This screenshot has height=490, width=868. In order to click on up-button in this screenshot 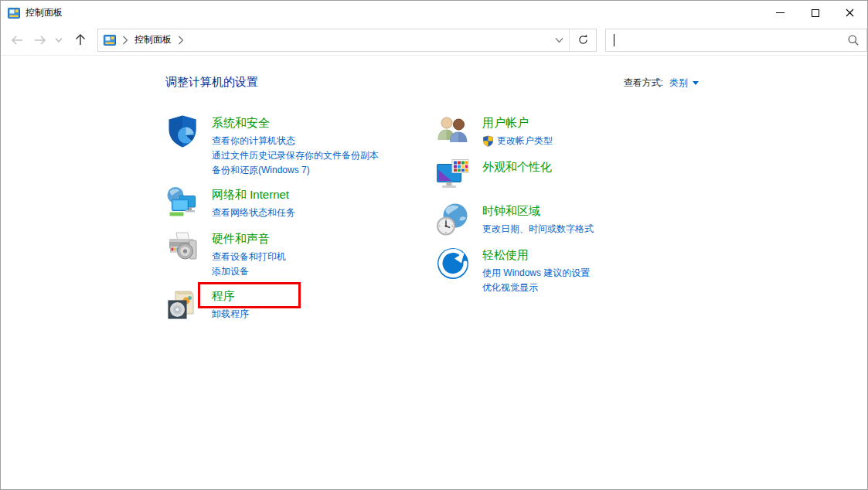, I will do `click(80, 40)`.